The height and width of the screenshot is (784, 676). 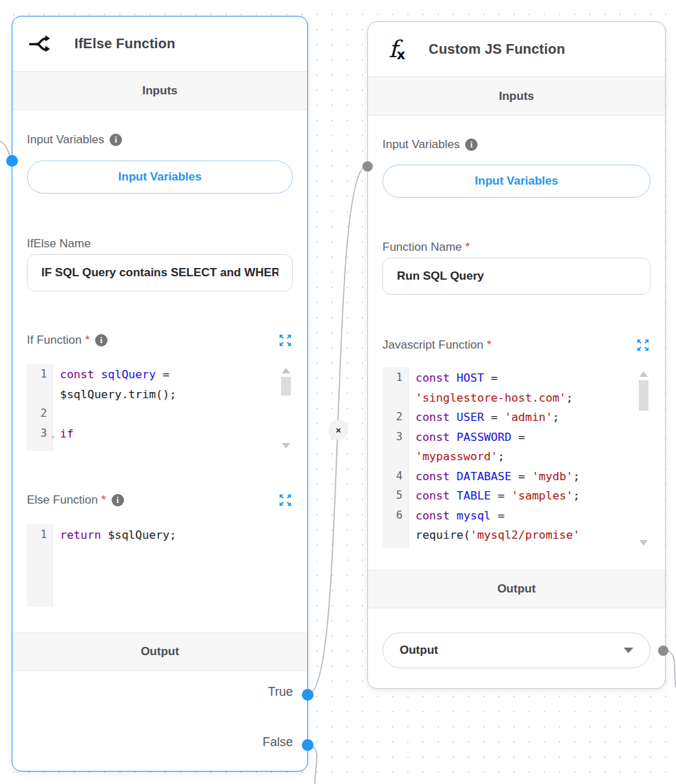 What do you see at coordinates (160, 742) in the screenshot?
I see `false-output-row: False` at bounding box center [160, 742].